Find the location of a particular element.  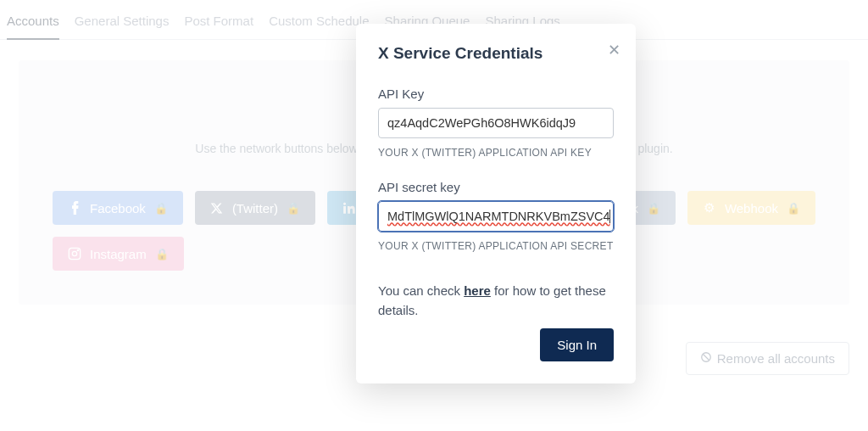

close-button: ✕ is located at coordinates (614, 50).